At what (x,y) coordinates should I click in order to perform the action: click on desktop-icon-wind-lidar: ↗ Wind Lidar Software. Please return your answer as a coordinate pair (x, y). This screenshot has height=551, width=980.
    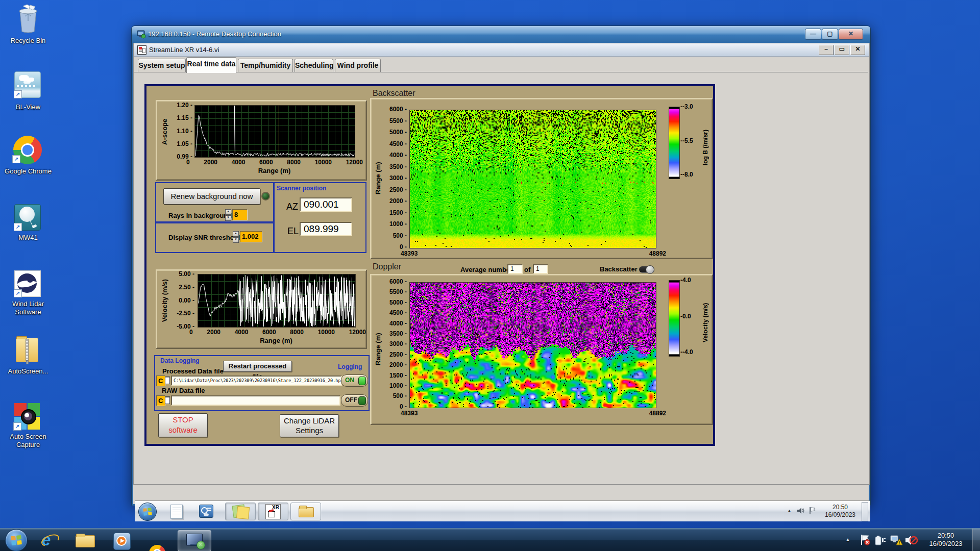
    Looking at the image, I should click on (28, 298).